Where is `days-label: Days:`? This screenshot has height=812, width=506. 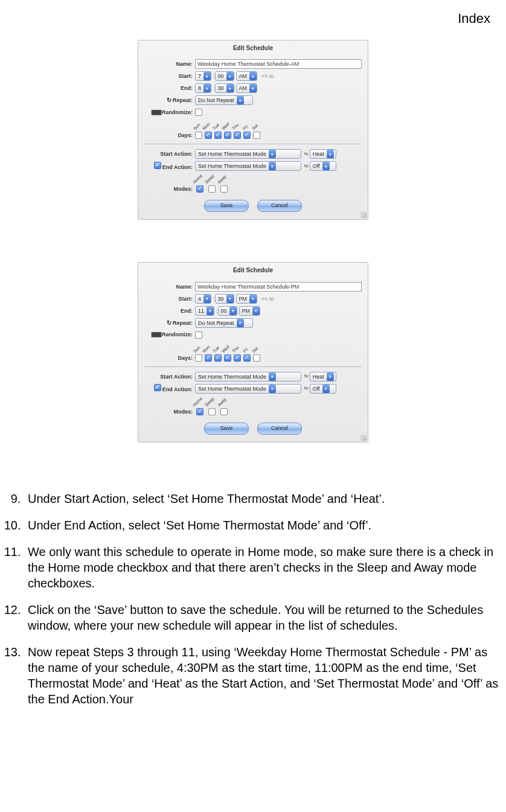 days-label: Days: is located at coordinates (170, 358).